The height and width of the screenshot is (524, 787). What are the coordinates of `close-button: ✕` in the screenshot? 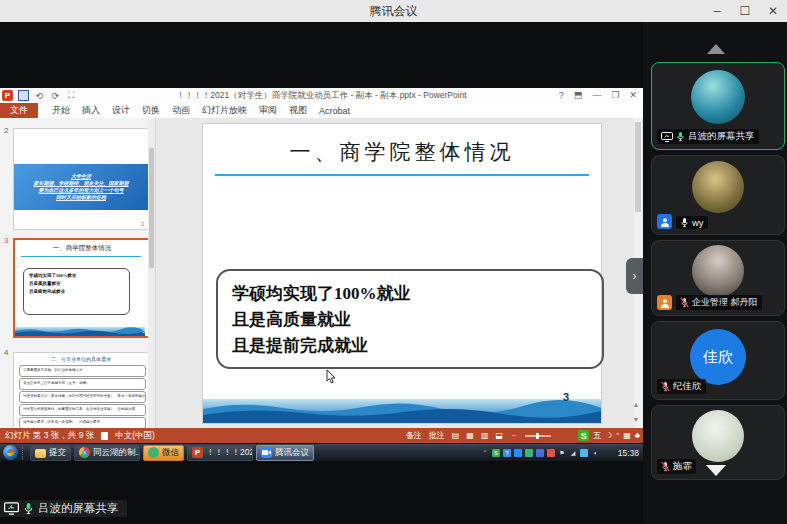 It's located at (773, 11).